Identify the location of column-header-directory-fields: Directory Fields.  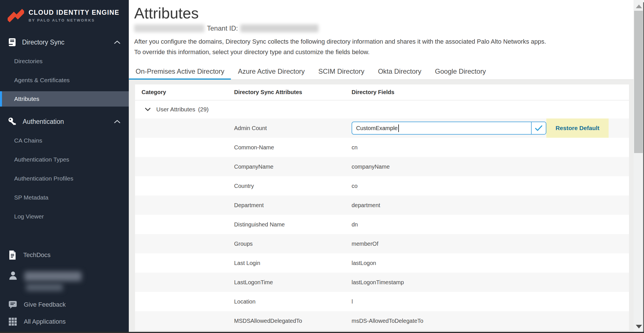
(490, 92).